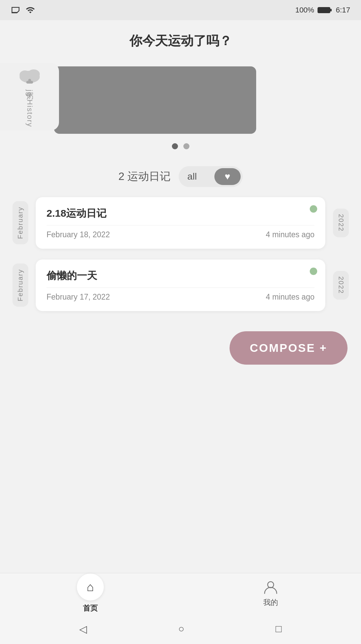  Describe the element at coordinates (181, 285) in the screenshot. I see `journal-entry-2: February 偷懒的一天 February 17, 2022 4 minut…` at that location.